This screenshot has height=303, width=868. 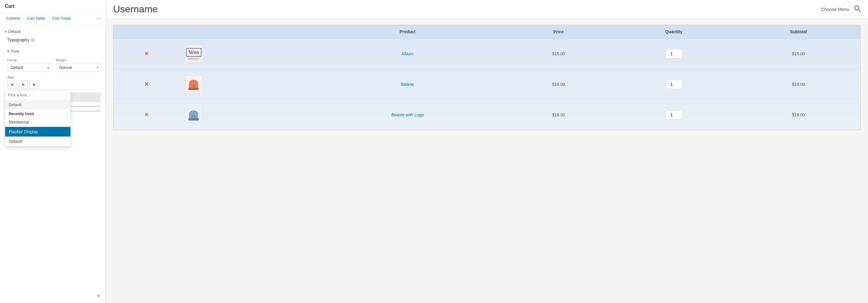 What do you see at coordinates (799, 84) in the screenshot?
I see `subtotal-cell-2: $18.00` at bounding box center [799, 84].